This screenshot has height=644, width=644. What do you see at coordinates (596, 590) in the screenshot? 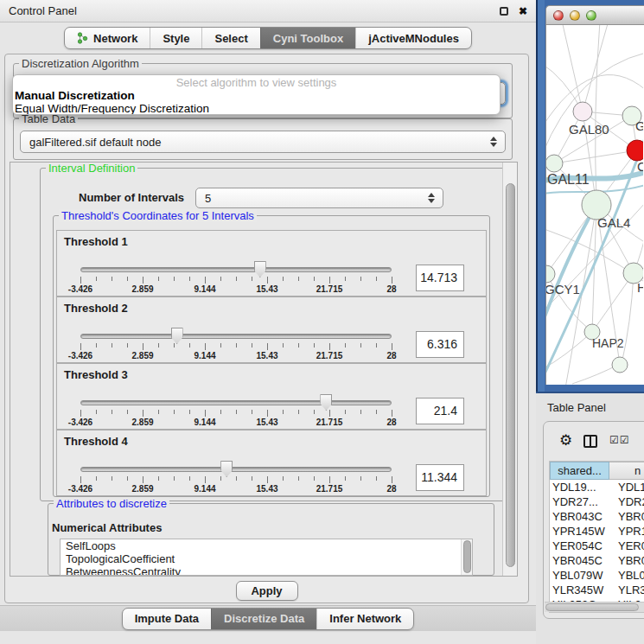
I see `table-row: YLR345WYLR3` at bounding box center [596, 590].